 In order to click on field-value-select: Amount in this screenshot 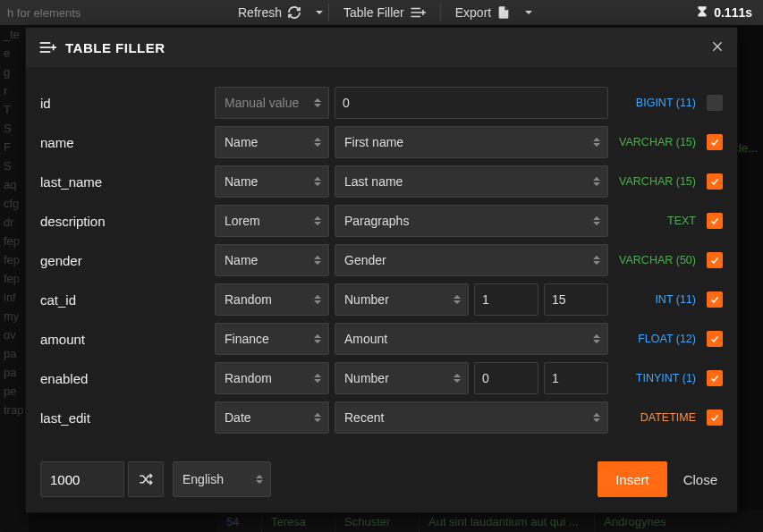, I will do `click(471, 339)`.